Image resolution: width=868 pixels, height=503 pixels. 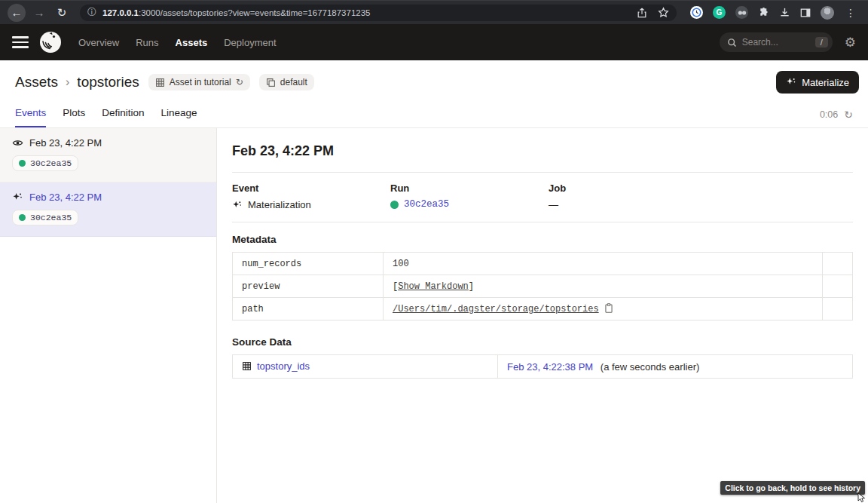 I want to click on back-button-tooltip: Click to go back, hold to see history, so click(x=793, y=488).